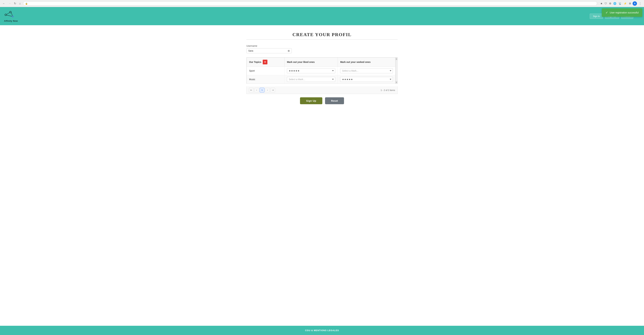 The height and width of the screenshot is (335, 644). I want to click on username-group: Username ◉, so click(322, 49).